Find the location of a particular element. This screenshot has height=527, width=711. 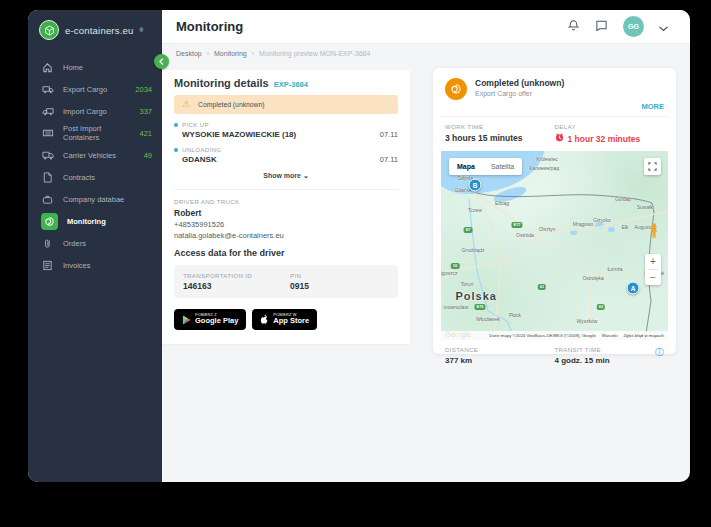

breadcrumb-item-desktop: Desktop is located at coordinates (189, 54).